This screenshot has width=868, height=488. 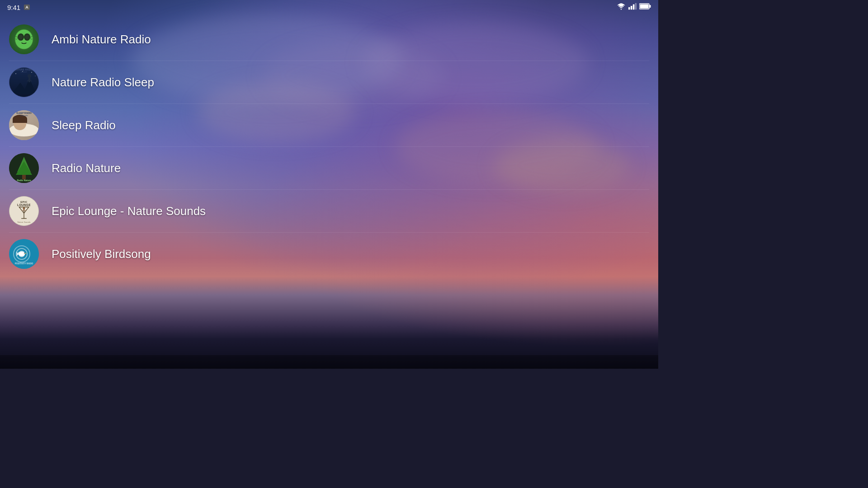 I want to click on bottom-bar, so click(x=329, y=362).